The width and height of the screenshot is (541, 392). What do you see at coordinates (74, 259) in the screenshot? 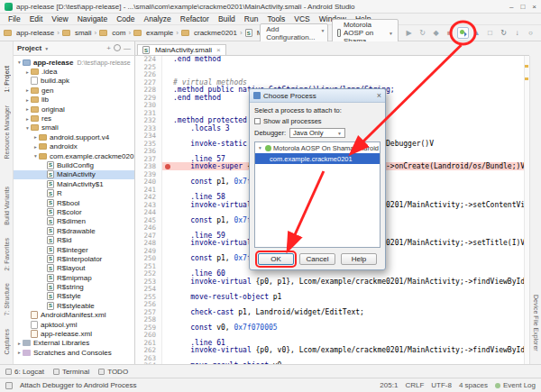
I see `tree-item-r$interpolator: SR$interpolator` at bounding box center [74, 259].